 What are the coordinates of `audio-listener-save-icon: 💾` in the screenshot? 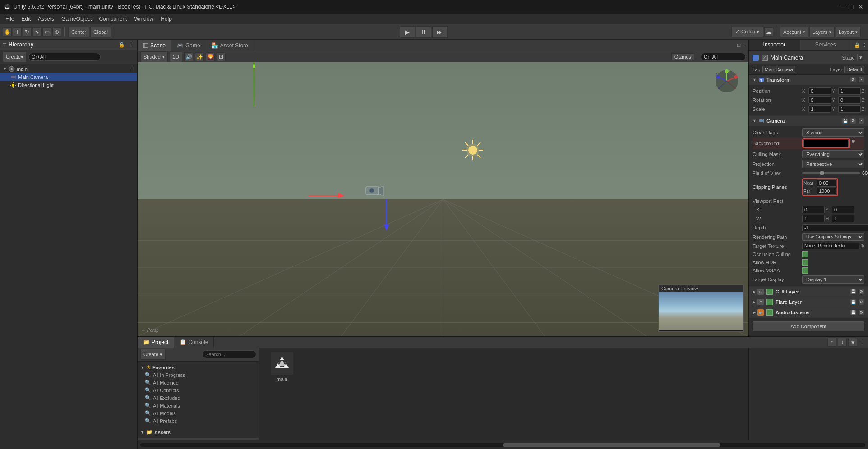 It's located at (853, 312).